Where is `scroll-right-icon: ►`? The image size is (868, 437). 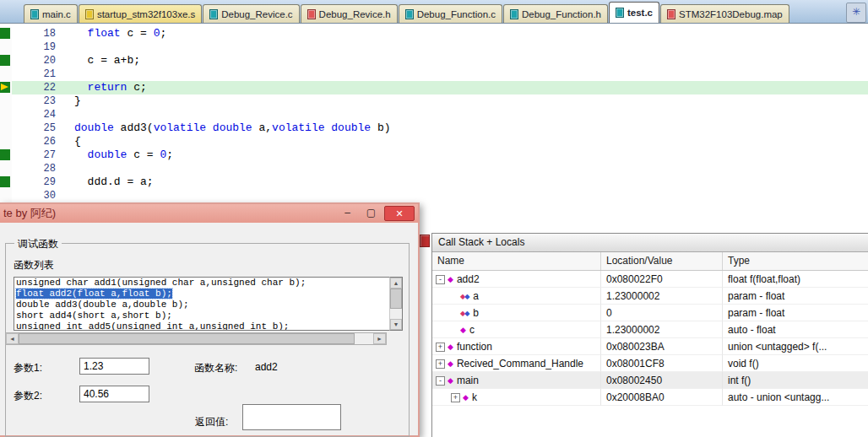 scroll-right-icon: ► is located at coordinates (380, 339).